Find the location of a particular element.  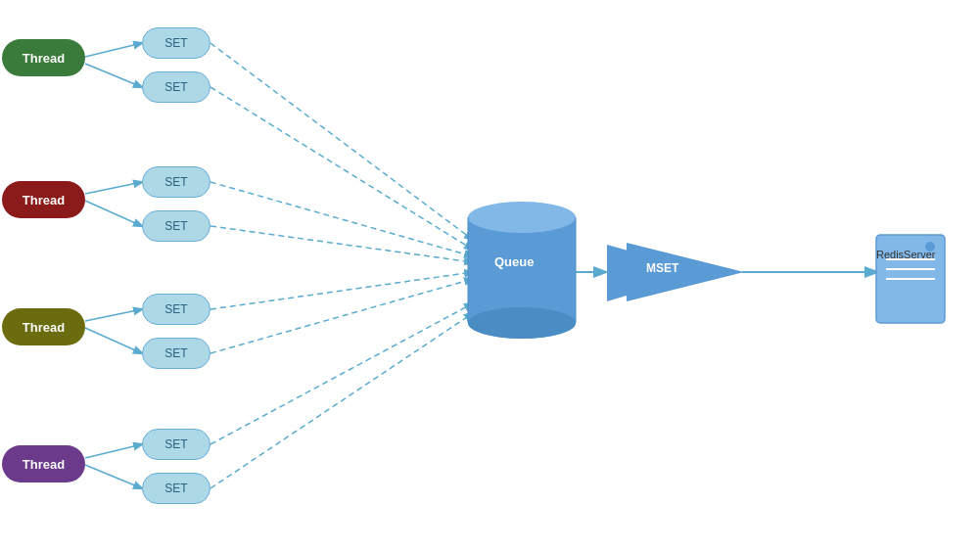

set-label-1-2: SET is located at coordinates (176, 87).